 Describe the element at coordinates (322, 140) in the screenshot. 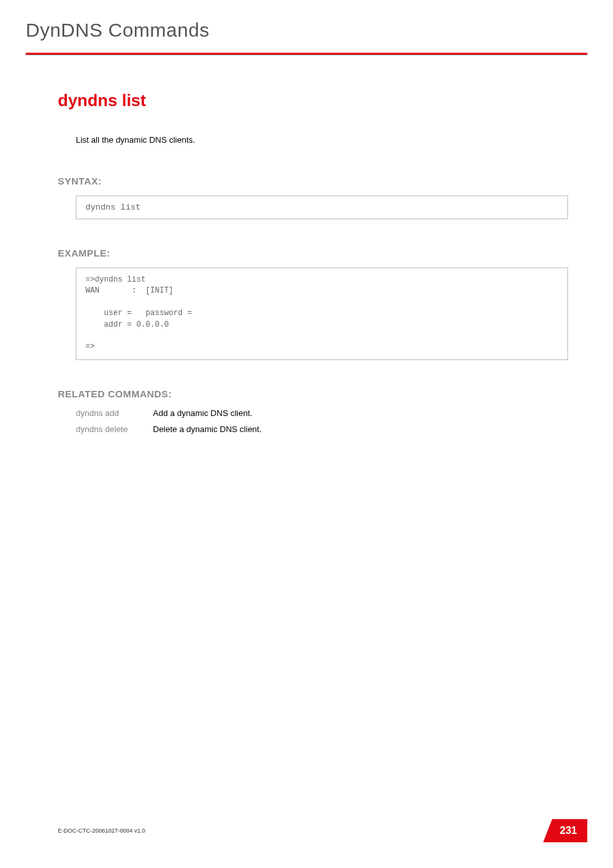

I see `command-description: List all the dynamic DNS clients.` at that location.